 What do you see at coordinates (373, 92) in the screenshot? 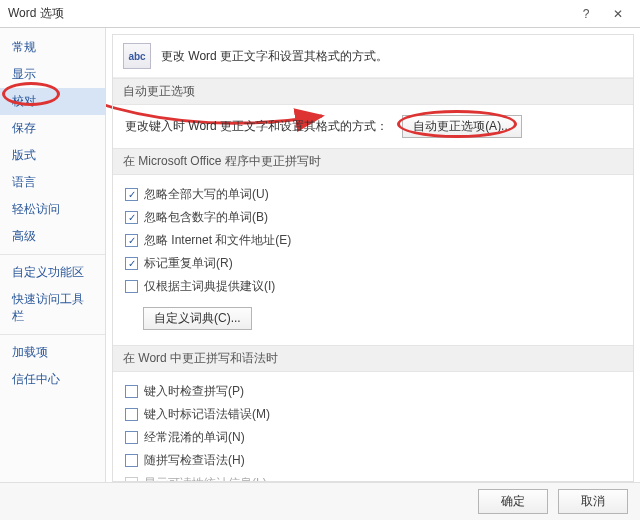
I see `section-autocorrect-title: 自动更正选项` at bounding box center [373, 92].